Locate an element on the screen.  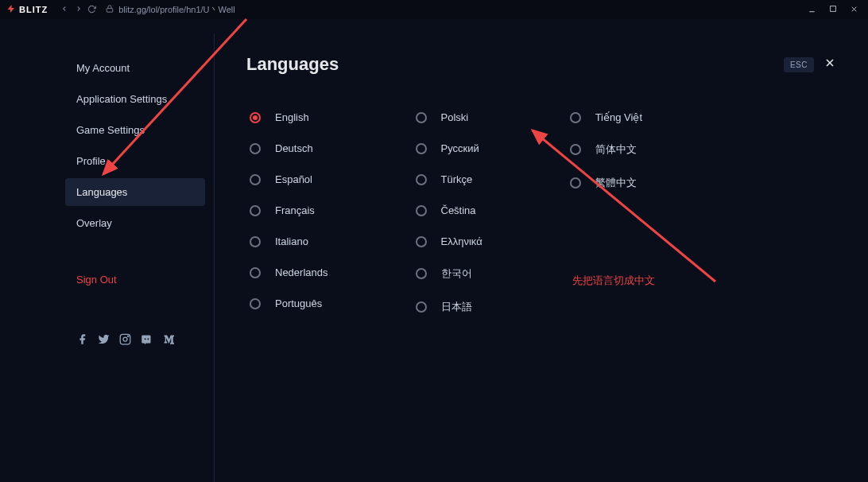
language-option: Português is located at coordinates (289, 304).